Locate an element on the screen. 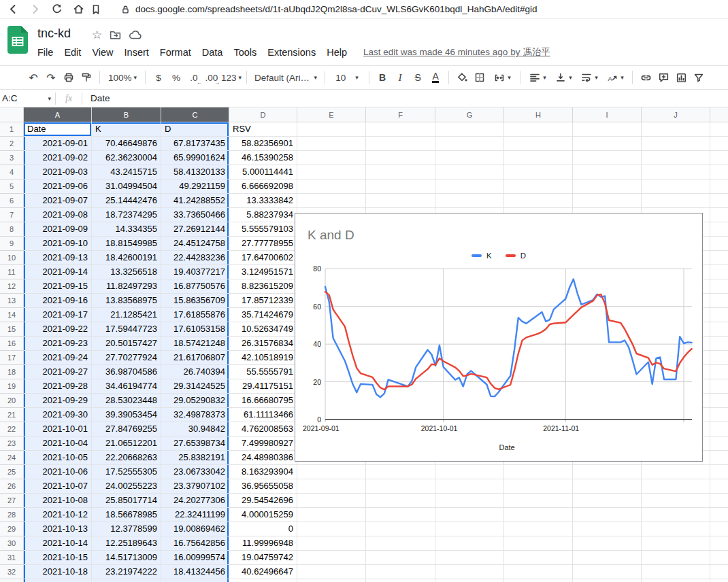  move-to-folder-icon is located at coordinates (116, 35).